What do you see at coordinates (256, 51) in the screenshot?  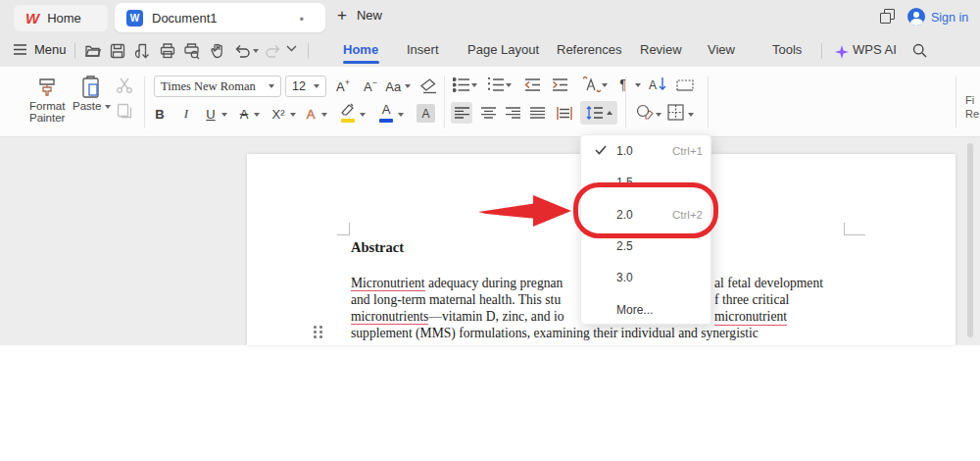 I see `undo-dropdown-caret` at bounding box center [256, 51].